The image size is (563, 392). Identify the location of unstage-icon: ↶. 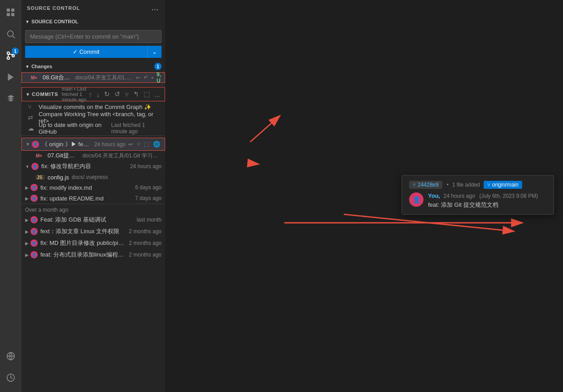
(145, 78).